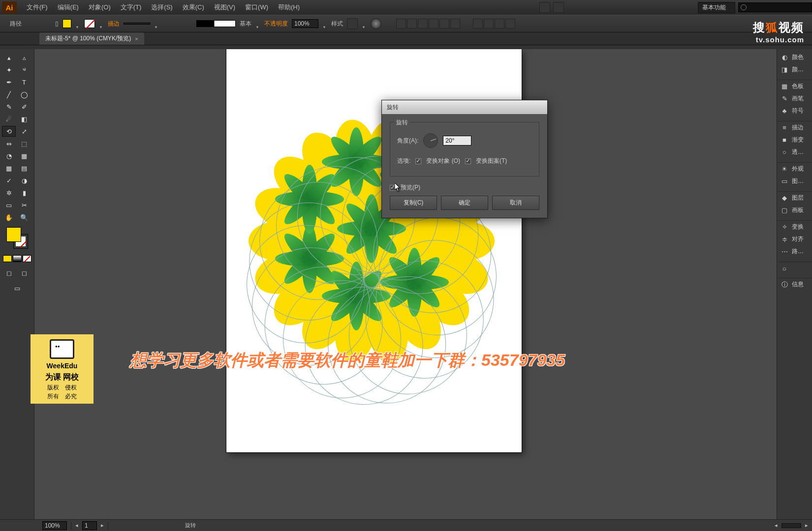  Describe the element at coordinates (24, 144) in the screenshot. I see `free-transform-tool-icon: ⬚` at that location.